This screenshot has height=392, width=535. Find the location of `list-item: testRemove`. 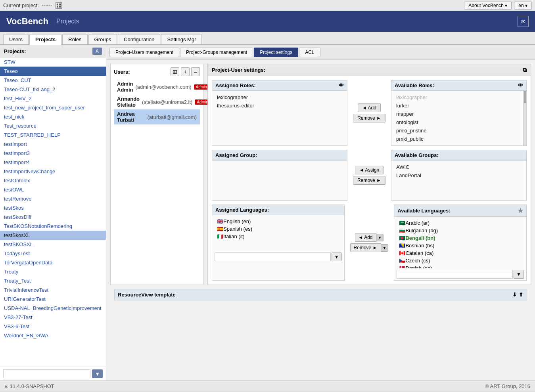

list-item: testRemove is located at coordinates (53, 199).